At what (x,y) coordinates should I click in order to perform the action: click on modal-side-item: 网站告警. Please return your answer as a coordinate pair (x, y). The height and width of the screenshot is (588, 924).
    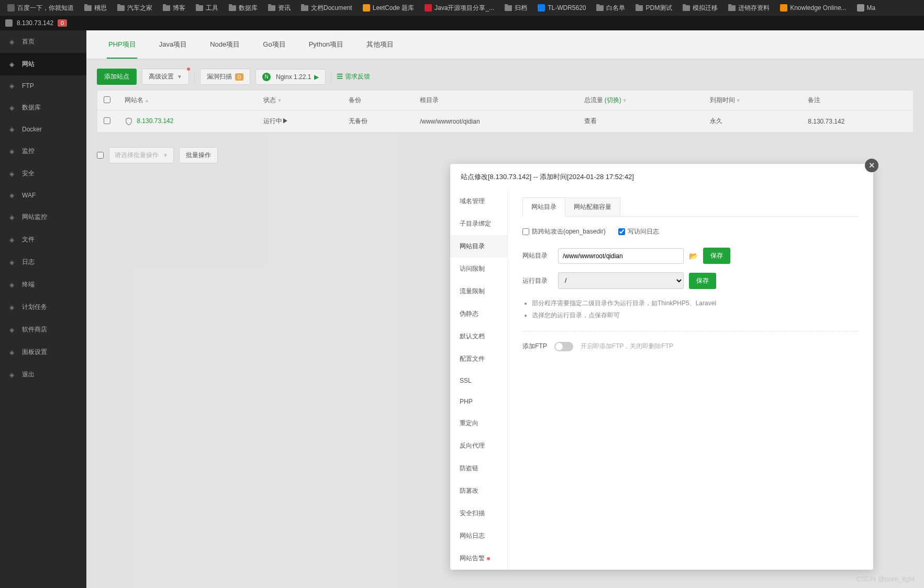
    Looking at the image, I should click on (478, 558).